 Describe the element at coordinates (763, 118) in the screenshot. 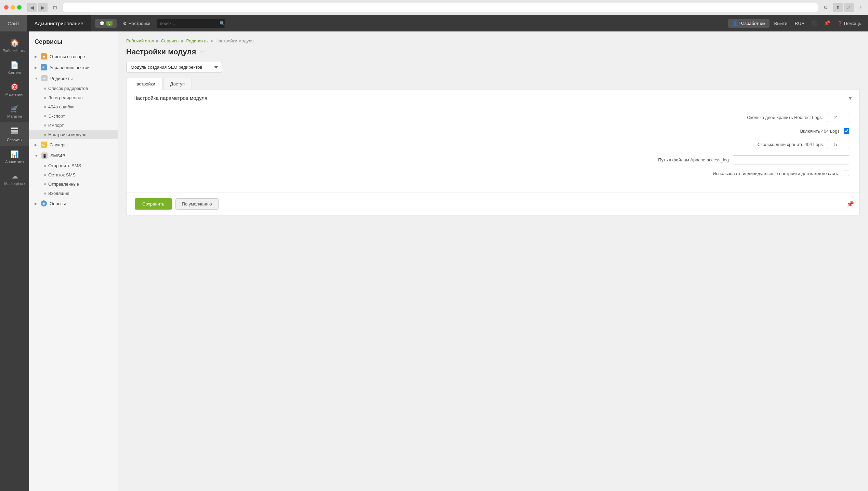

I see `redirect-logs-days-label: Сколько дней хранить Redirect Logs:` at that location.